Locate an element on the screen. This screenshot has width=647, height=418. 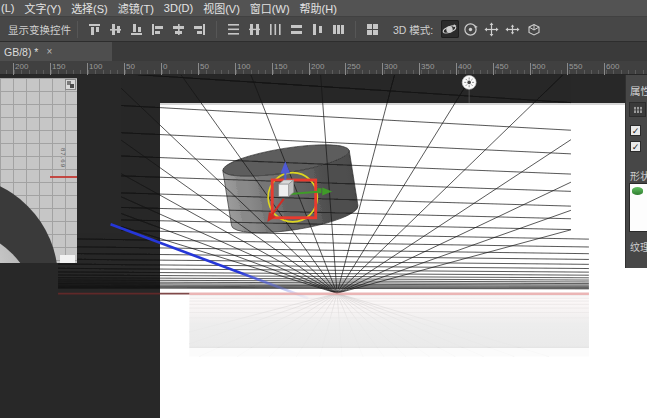
document-tab-title: GB/8) * is located at coordinates (21, 52).